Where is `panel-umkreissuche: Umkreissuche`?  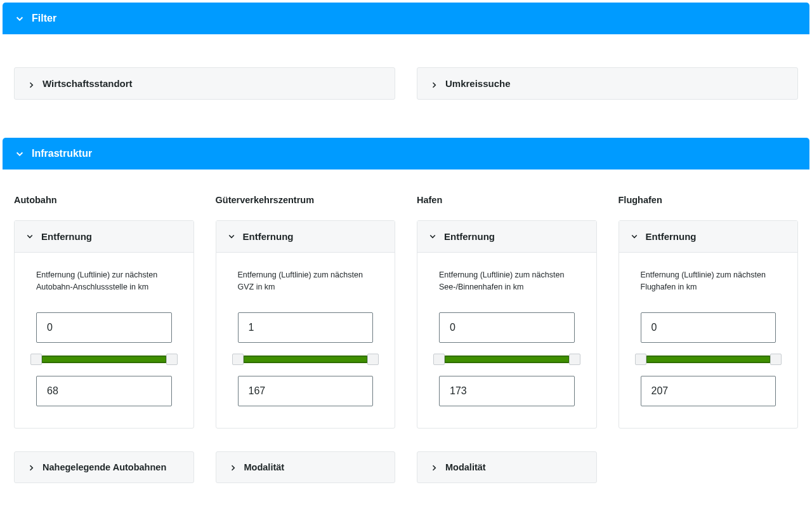 panel-umkreissuche: Umkreissuche is located at coordinates (608, 84).